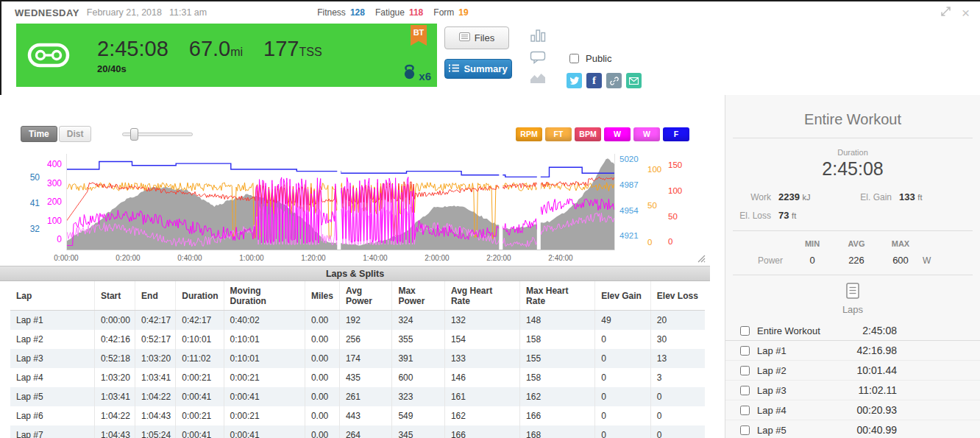 Image resolution: width=980 pixels, height=438 pixels. I want to click on table-cell: 391, so click(419, 358).